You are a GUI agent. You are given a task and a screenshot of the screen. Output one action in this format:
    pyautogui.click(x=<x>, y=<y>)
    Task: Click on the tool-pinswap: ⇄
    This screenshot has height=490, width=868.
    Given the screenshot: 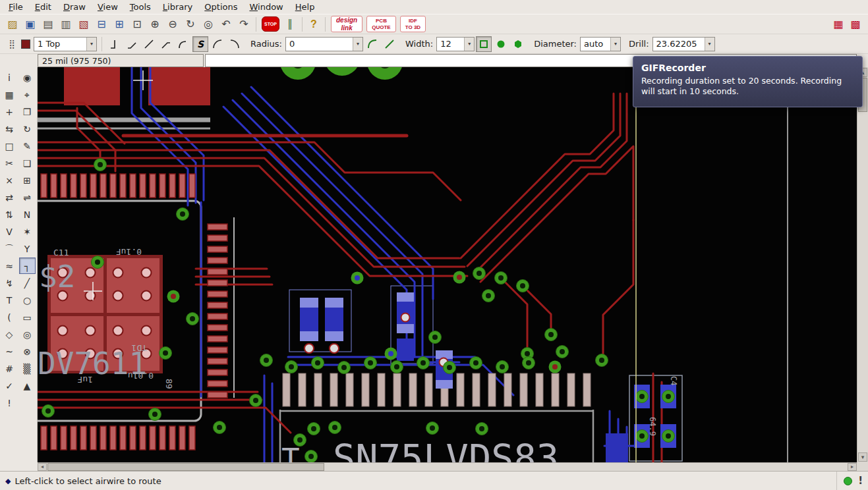 What is the action you would take?
    pyautogui.click(x=9, y=198)
    